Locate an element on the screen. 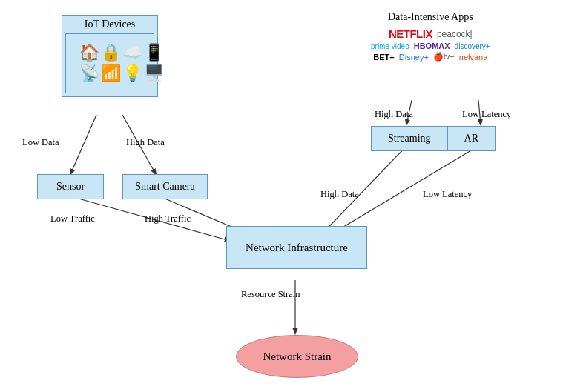 The width and height of the screenshot is (586, 392). sensor-node: Sensor is located at coordinates (70, 187).